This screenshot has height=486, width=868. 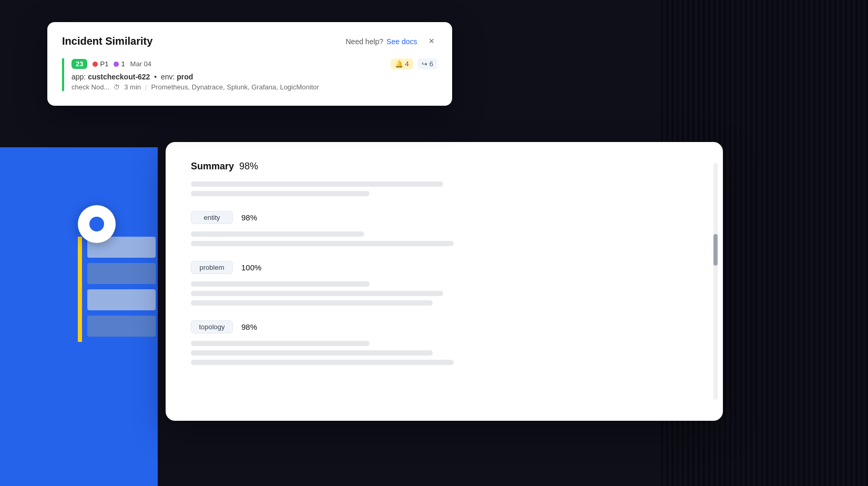 What do you see at coordinates (123, 64) in the screenshot?
I see `alerts-count: 1` at bounding box center [123, 64].